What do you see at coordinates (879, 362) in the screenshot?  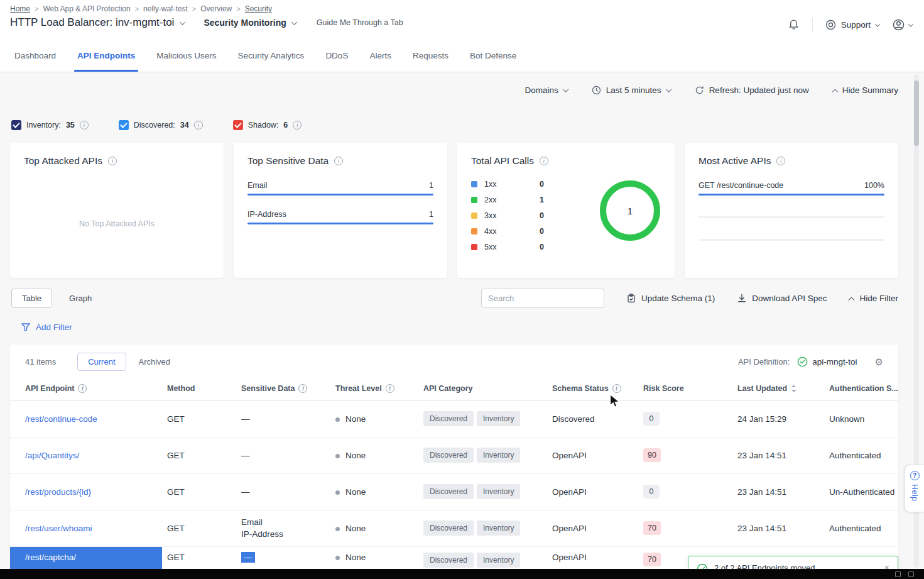 I see `gear-icon` at bounding box center [879, 362].